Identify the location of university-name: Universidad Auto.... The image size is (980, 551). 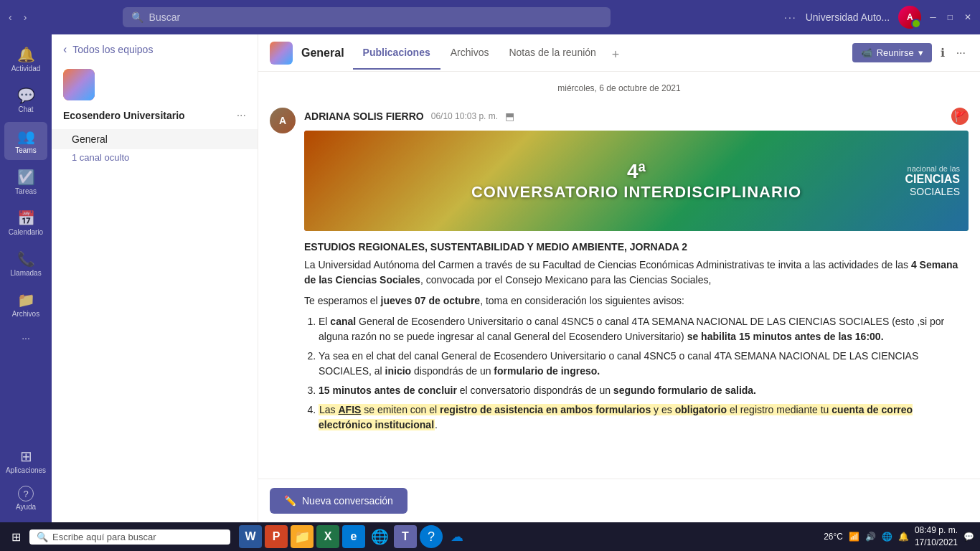
(848, 17).